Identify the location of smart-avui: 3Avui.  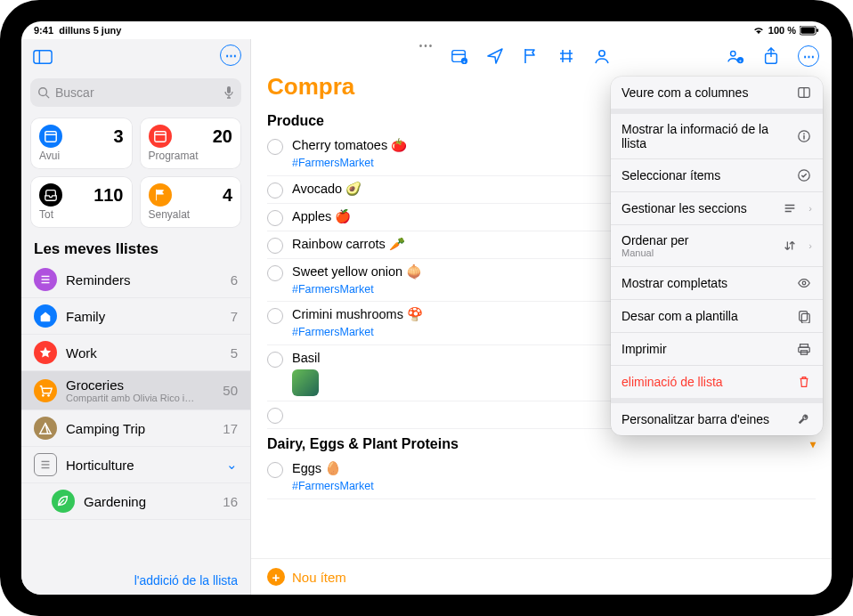
(82, 143).